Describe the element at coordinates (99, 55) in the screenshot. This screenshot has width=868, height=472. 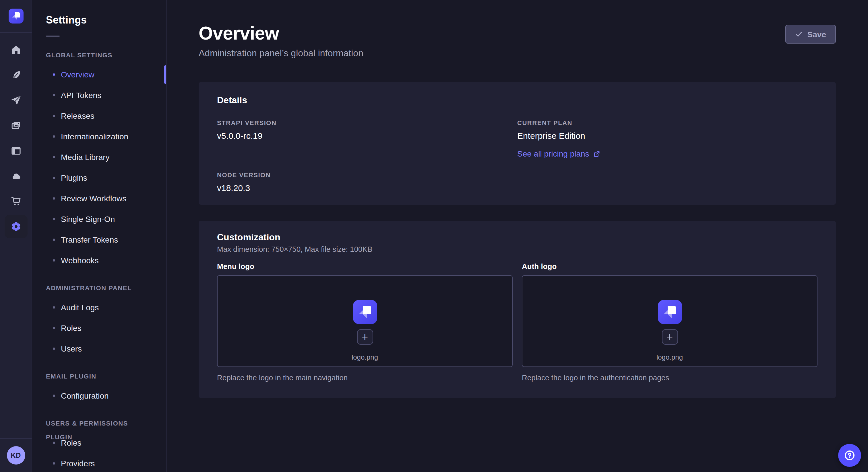
I see `section-label: GLOBAL SETTINGS` at that location.